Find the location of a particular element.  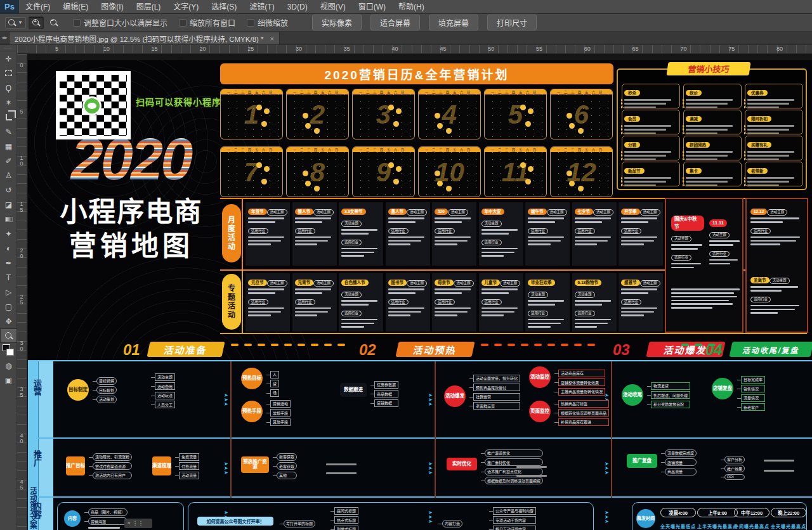

color-swatches is located at coordinates (9, 351).